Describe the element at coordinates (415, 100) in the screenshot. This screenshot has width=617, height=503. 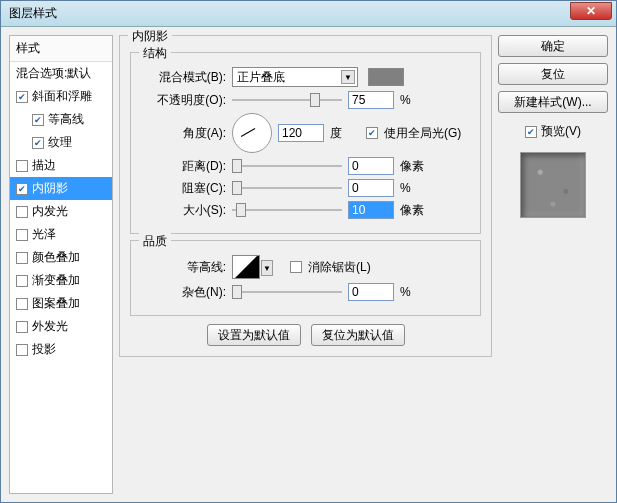
I see `opacity-unit: %` at that location.